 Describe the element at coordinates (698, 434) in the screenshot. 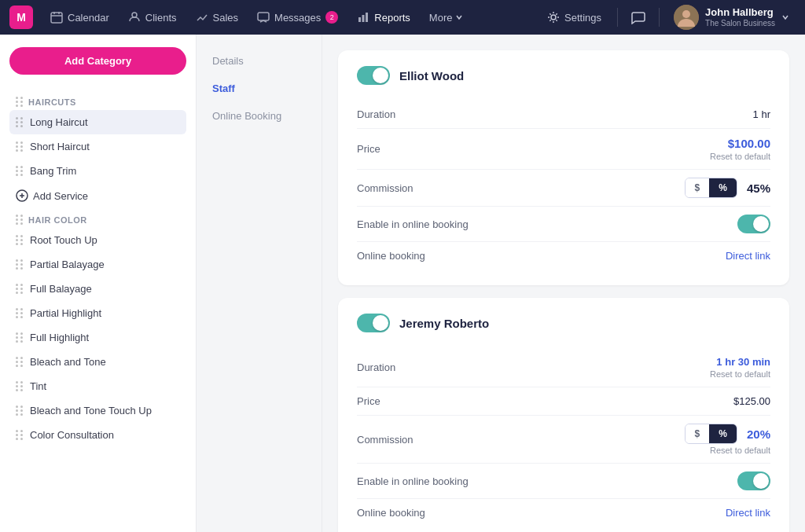

I see `commission-dollar-btn-jeremy: $` at that location.